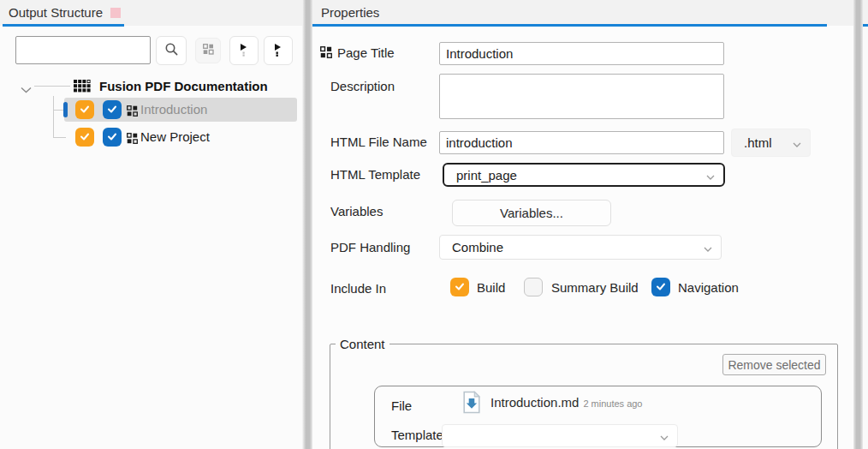 Image resolution: width=868 pixels, height=449 pixels. What do you see at coordinates (865, 26) in the screenshot?
I see `active-tab-underline` at bounding box center [865, 26].